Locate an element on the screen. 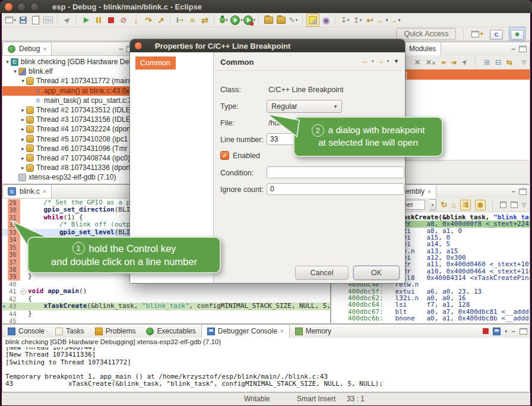  enabled-checkbox: ✓ is located at coordinates (224, 156).